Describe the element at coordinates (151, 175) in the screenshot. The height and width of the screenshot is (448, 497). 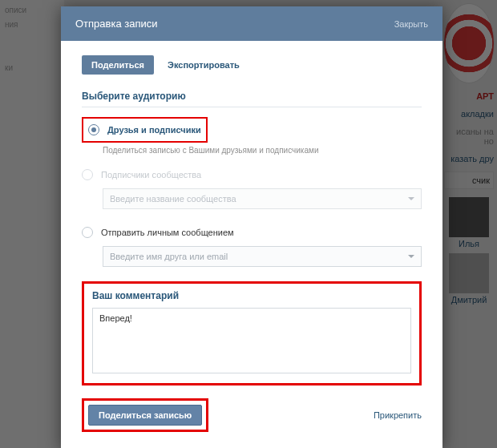
I see `radio-label: Подписчики сообщества` at that location.